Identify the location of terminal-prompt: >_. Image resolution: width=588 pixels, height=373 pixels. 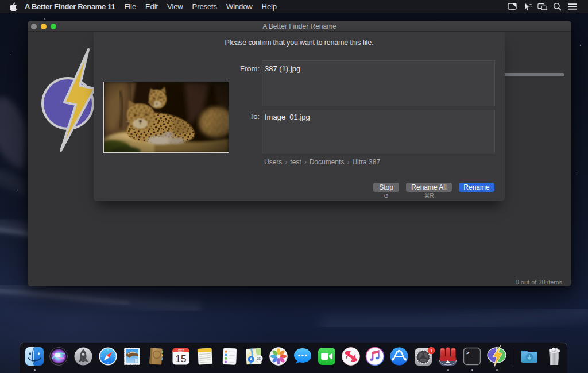
(470, 353).